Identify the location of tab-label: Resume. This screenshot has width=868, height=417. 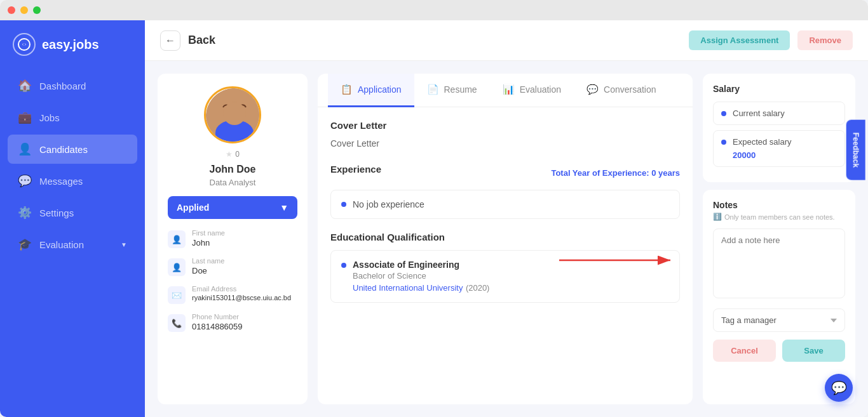
(461, 89).